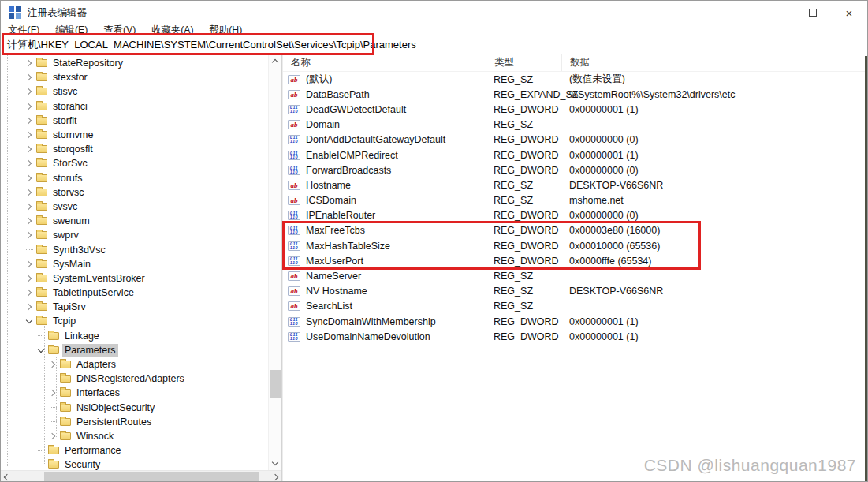  What do you see at coordinates (134, 379) in the screenshot?
I see `tree-item-DNSRegisteredAdapters: DNSRegisteredAdapters` at bounding box center [134, 379].